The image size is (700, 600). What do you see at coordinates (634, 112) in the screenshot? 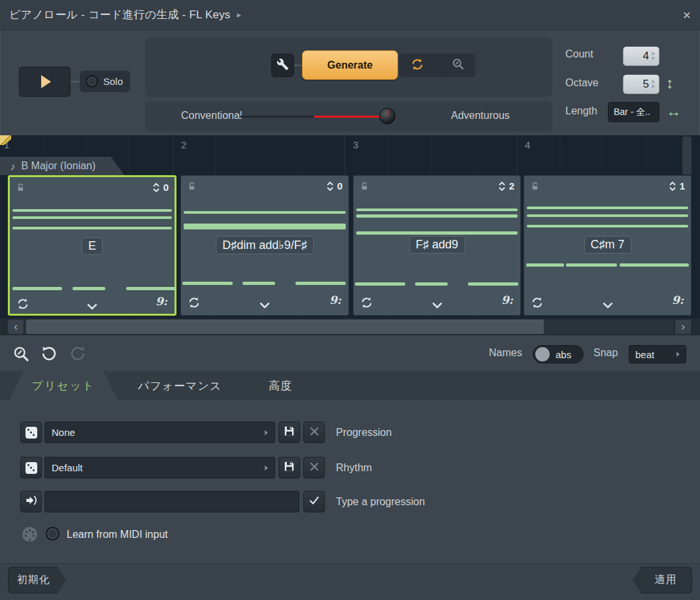
I see `length-dropdown: Bar - 全..` at bounding box center [634, 112].